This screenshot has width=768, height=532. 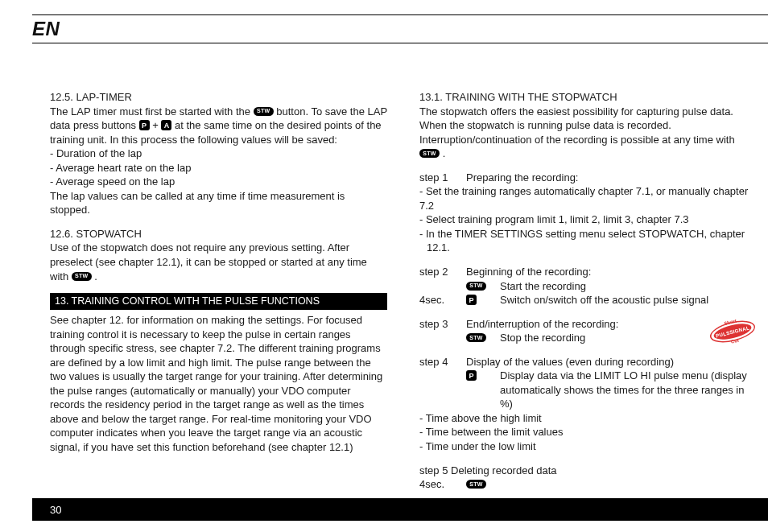 What do you see at coordinates (219, 301) in the screenshot?
I see `section-13-heading: 13. TRAINING CONTROL WITH THE PULSE FUNC…` at bounding box center [219, 301].